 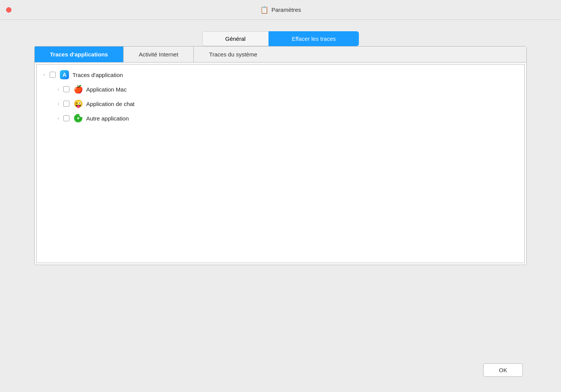 What do you see at coordinates (235, 39) in the screenshot?
I see `tab-general: Général` at bounding box center [235, 39].